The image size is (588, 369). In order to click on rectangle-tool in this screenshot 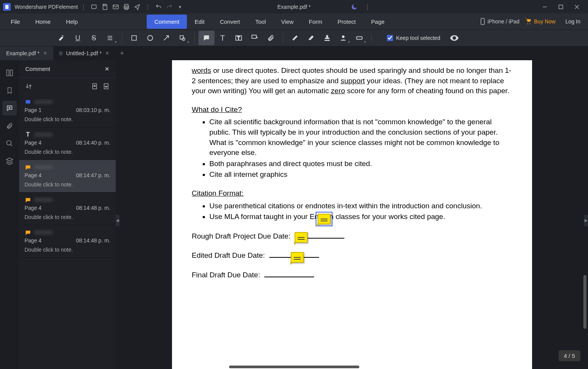, I will do `click(134, 38)`.